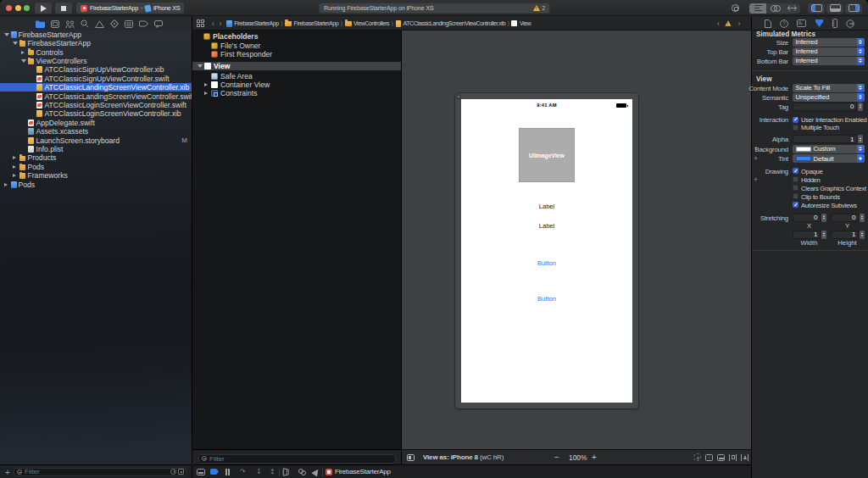 Image resolution: width=868 pixels, height=478 pixels. I want to click on nav-row-file: AppDelegate.swift, so click(96, 123).